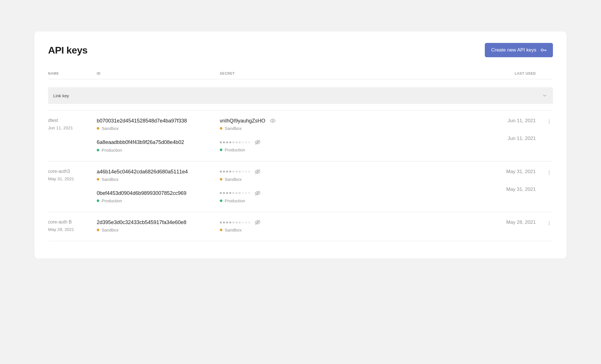 This screenshot has height=364, width=601. Describe the element at coordinates (72, 175) in the screenshot. I see `key-name-col: core-auth3May 31, 2021` at that location.